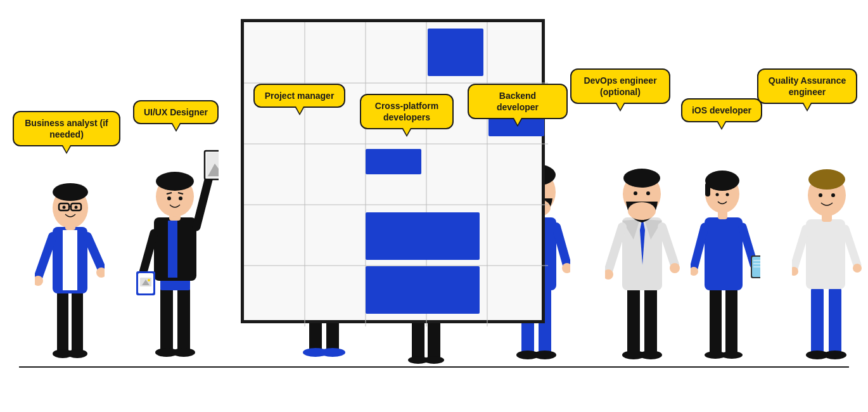  I want to click on bubble-ios-developer: iOS developer, so click(722, 110).